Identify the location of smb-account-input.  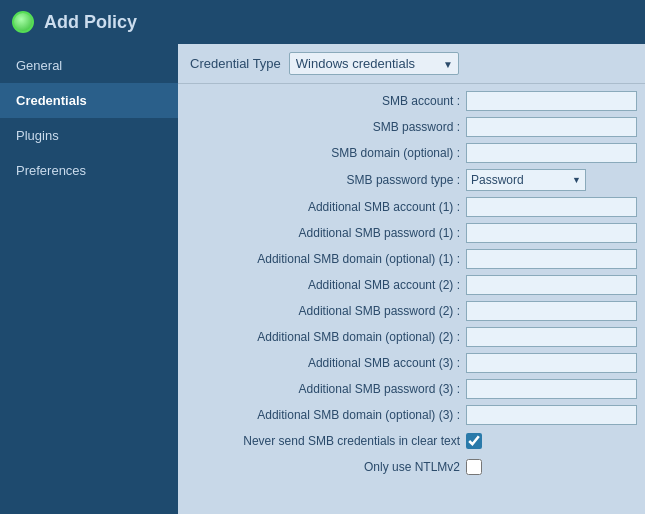
(552, 101).